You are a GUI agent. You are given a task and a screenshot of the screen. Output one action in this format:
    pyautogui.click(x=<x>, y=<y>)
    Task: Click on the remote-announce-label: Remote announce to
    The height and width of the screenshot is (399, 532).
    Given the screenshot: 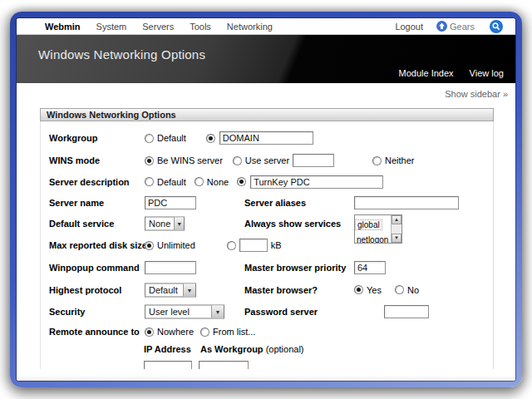 What is the action you would take?
    pyautogui.click(x=95, y=332)
    